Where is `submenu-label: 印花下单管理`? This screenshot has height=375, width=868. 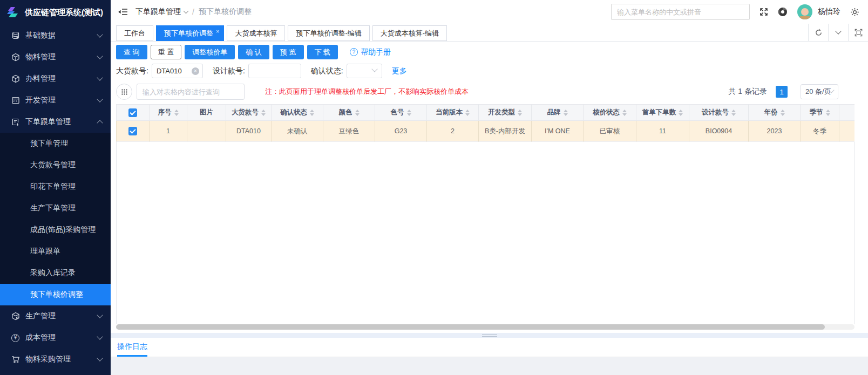 submenu-label: 印花下单管理 is located at coordinates (53, 187).